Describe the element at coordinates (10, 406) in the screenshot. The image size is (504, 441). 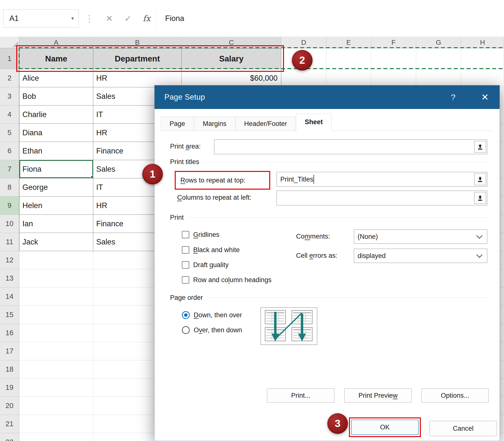
I see `row-header-20: 20` at that location.